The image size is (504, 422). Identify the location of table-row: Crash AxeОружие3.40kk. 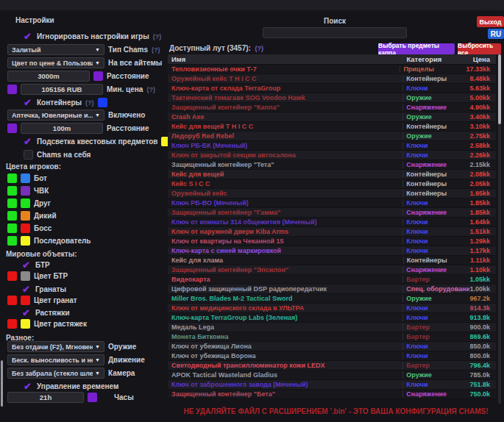
(332, 118).